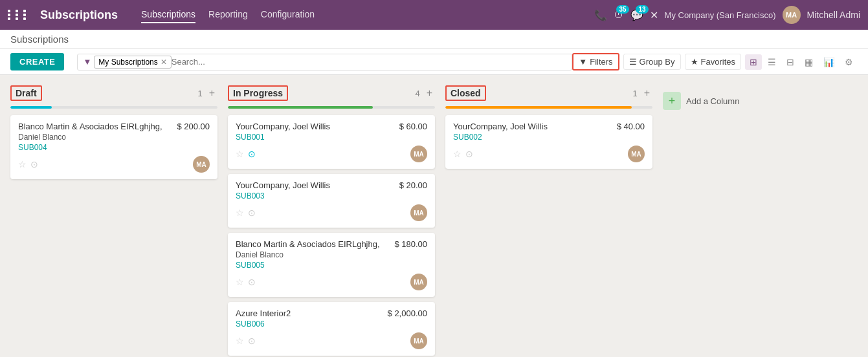 The width and height of the screenshot is (868, 357). What do you see at coordinates (466, 93) in the screenshot?
I see `column-title-closed: Closed` at bounding box center [466, 93].